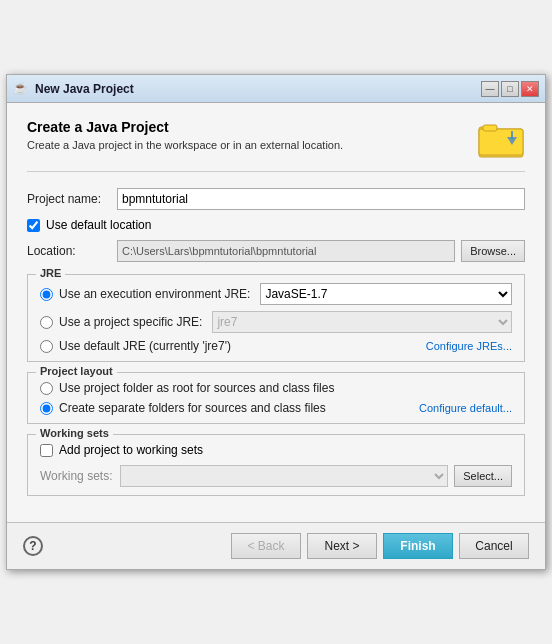 This screenshot has width=552, height=644. What do you see at coordinates (321, 199) in the screenshot?
I see `project-name-input` at bounding box center [321, 199].